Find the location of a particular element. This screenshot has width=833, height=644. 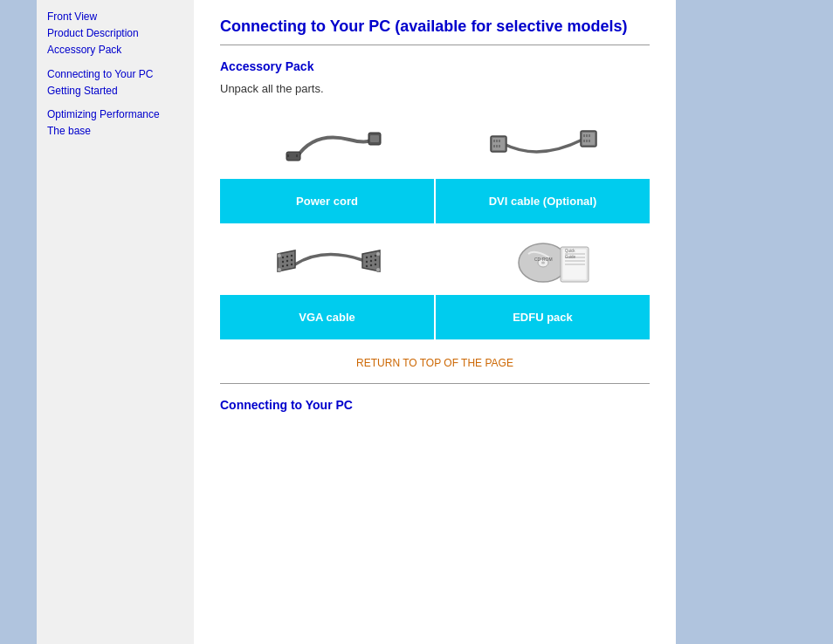

sidebar-group-2: Connecting to Your PC Getting Started is located at coordinates (115, 83).